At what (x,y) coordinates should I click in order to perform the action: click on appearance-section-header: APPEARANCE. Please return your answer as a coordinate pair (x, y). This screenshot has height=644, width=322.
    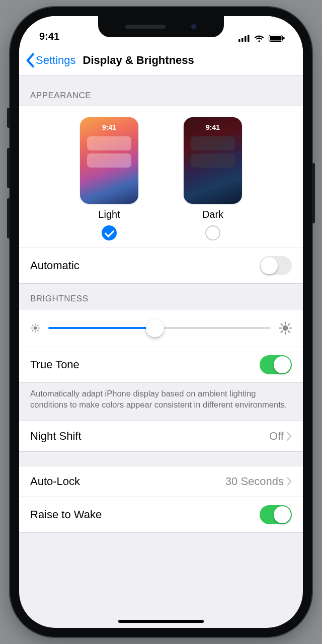
    Looking at the image, I should click on (161, 91).